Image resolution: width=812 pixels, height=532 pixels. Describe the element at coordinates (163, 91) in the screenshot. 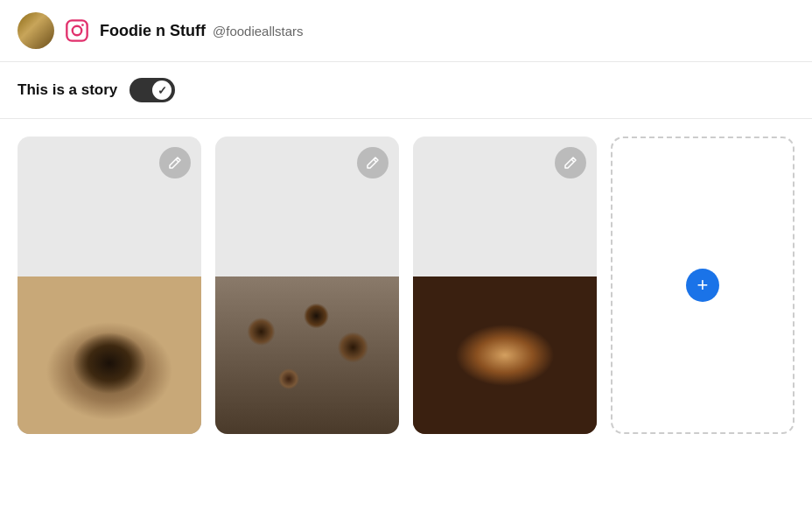

I see `toggle-check-icon: ✓` at that location.